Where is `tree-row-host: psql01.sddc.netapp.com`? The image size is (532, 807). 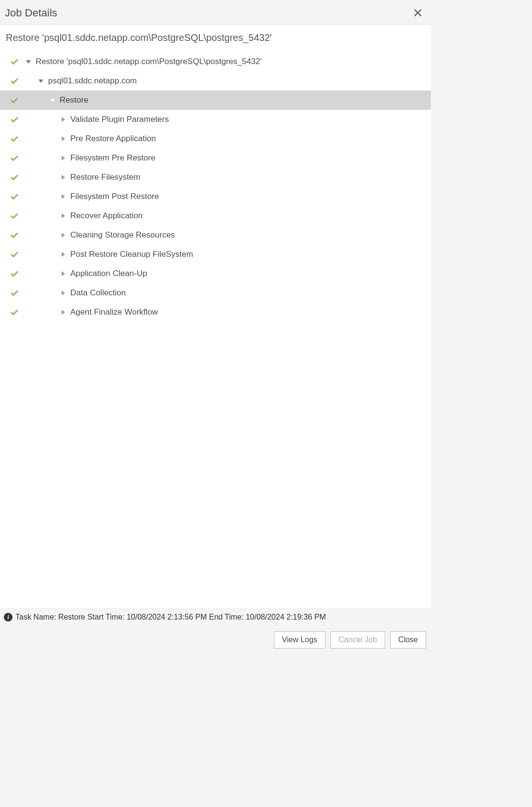 tree-row-host: psql01.sddc.netapp.com is located at coordinates (216, 81).